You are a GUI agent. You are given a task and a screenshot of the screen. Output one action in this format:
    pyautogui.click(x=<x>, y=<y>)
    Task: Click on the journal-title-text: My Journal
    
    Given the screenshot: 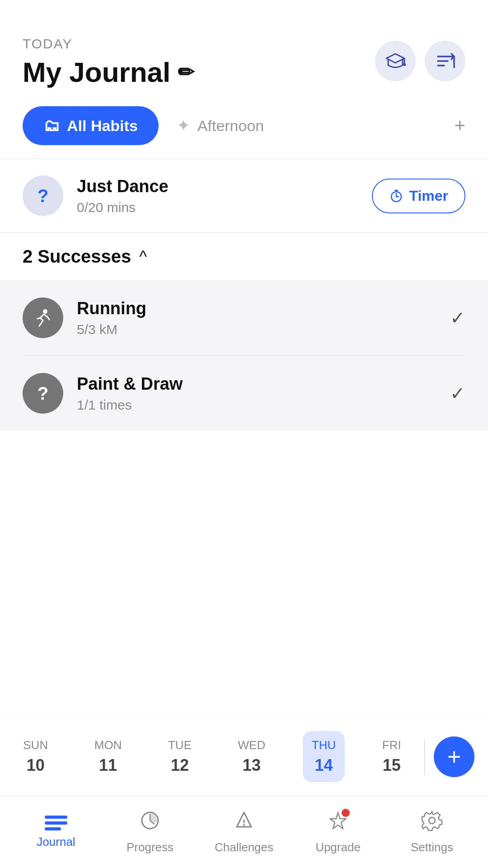 What is the action you would take?
    pyautogui.click(x=97, y=72)
    